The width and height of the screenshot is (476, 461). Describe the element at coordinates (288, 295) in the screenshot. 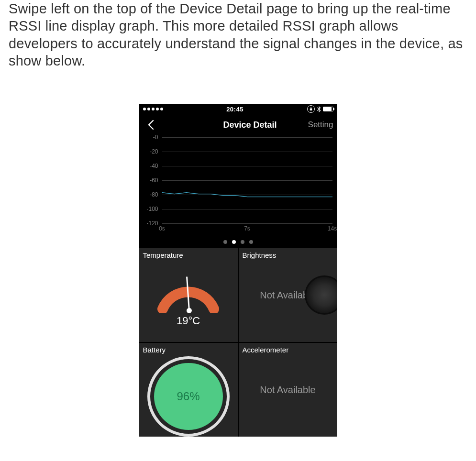

I see `tile-brightness: Brightness Not Available` at that location.